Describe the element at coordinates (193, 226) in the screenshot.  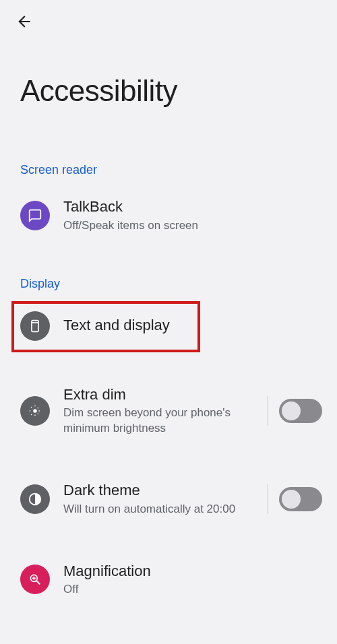
I see `item-sub: Off/Speak items on screen` at that location.